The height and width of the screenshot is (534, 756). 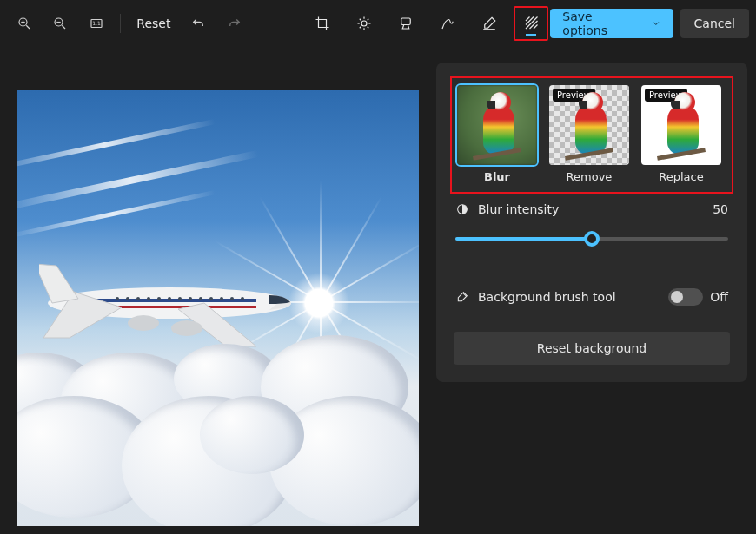 What do you see at coordinates (650, 23) in the screenshot?
I see `right-actions: Save options Cancel` at bounding box center [650, 23].